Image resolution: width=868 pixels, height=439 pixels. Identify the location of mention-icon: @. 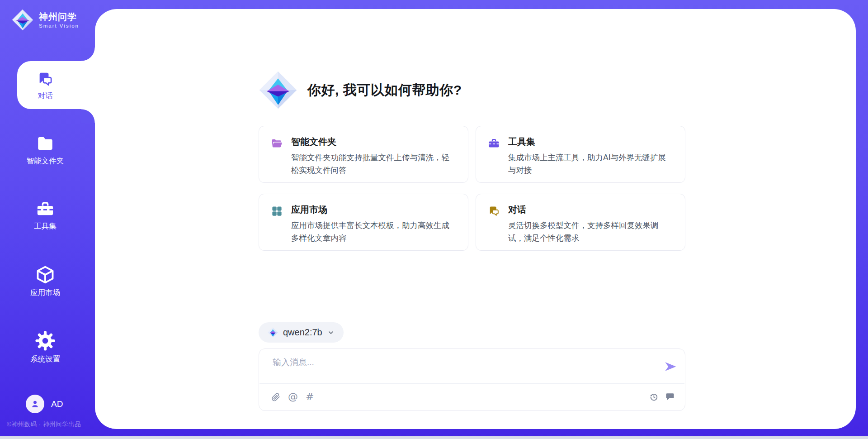
(293, 397).